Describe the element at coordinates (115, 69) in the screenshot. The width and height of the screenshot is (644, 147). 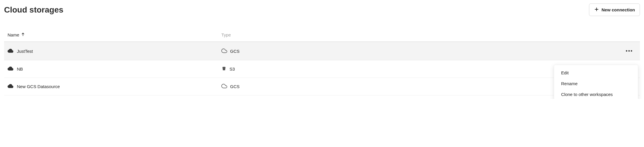
I see `storage-name-cell: NB` at that location.